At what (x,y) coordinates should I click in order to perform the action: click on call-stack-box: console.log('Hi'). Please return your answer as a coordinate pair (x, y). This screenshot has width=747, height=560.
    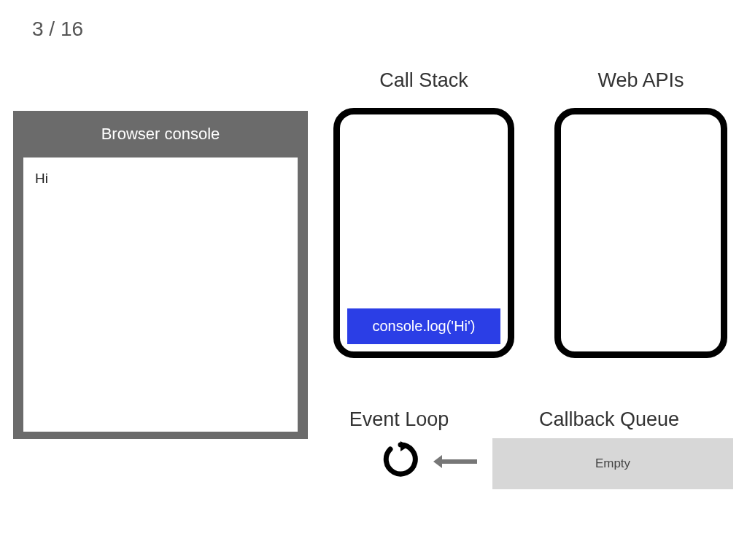
    Looking at the image, I should click on (424, 233).